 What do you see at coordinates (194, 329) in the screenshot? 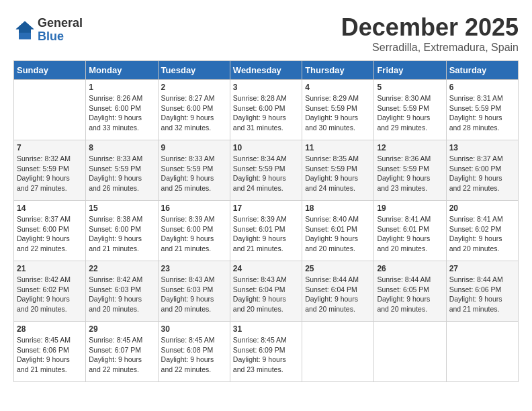
I see `day-number: 30` at bounding box center [194, 329].